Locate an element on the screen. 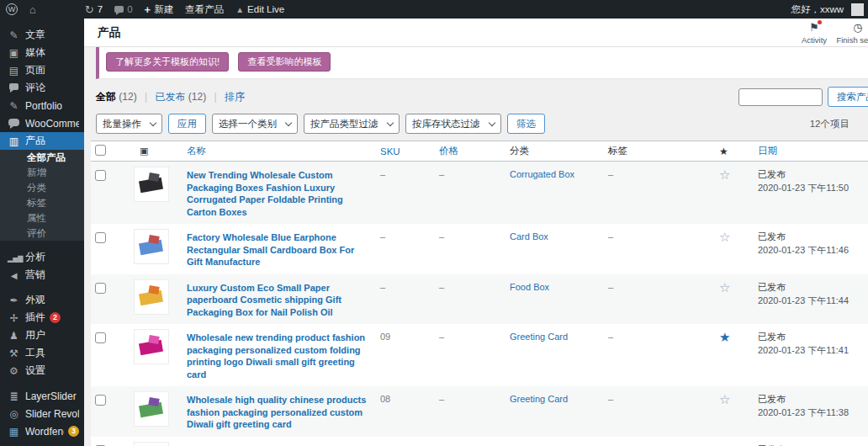 The width and height of the screenshot is (868, 446). view-affected-templates-button: 查看受影响的模板 is located at coordinates (284, 62).